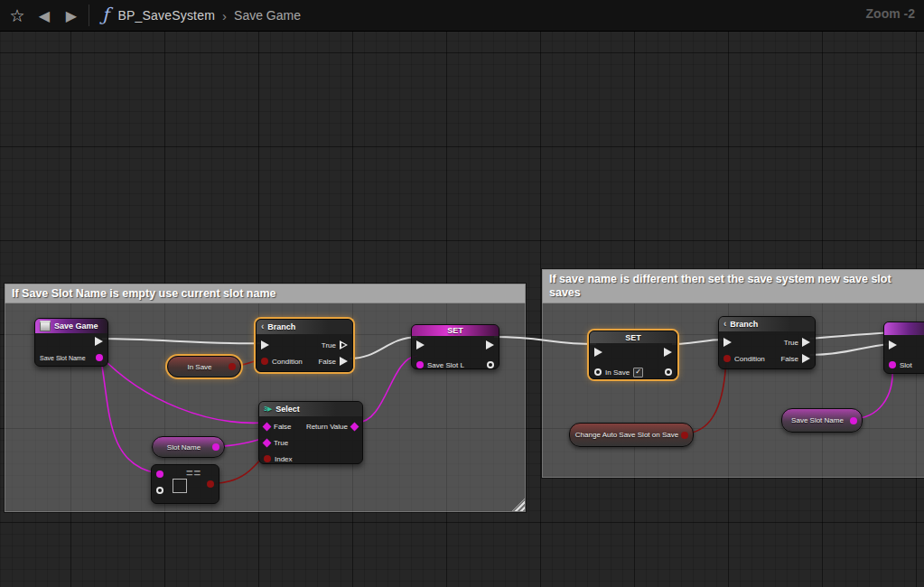 The height and width of the screenshot is (587, 924). Describe the element at coordinates (733, 286) in the screenshot. I see `comment-title: If save name is different then set the s…` at that location.